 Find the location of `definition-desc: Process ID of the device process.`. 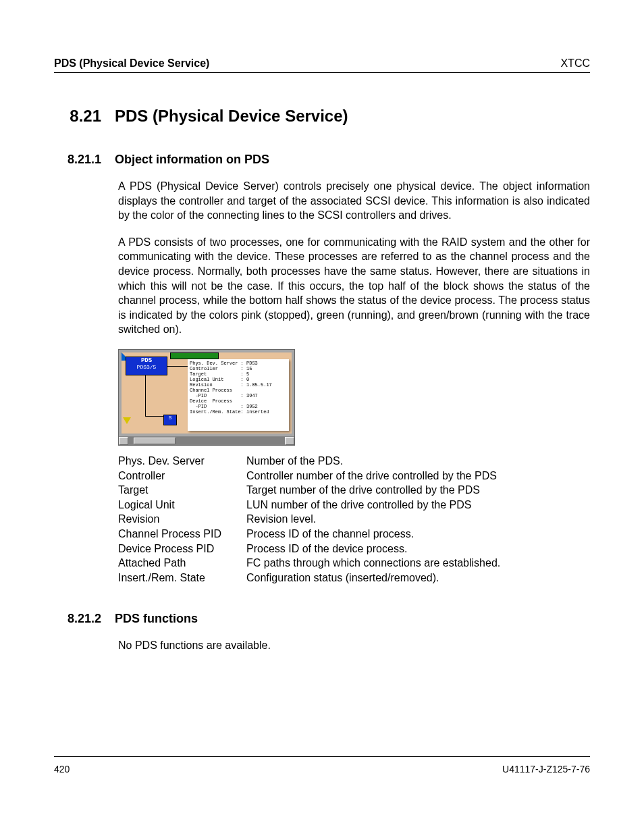

definition-desc: Process ID of the device process. is located at coordinates (327, 549).